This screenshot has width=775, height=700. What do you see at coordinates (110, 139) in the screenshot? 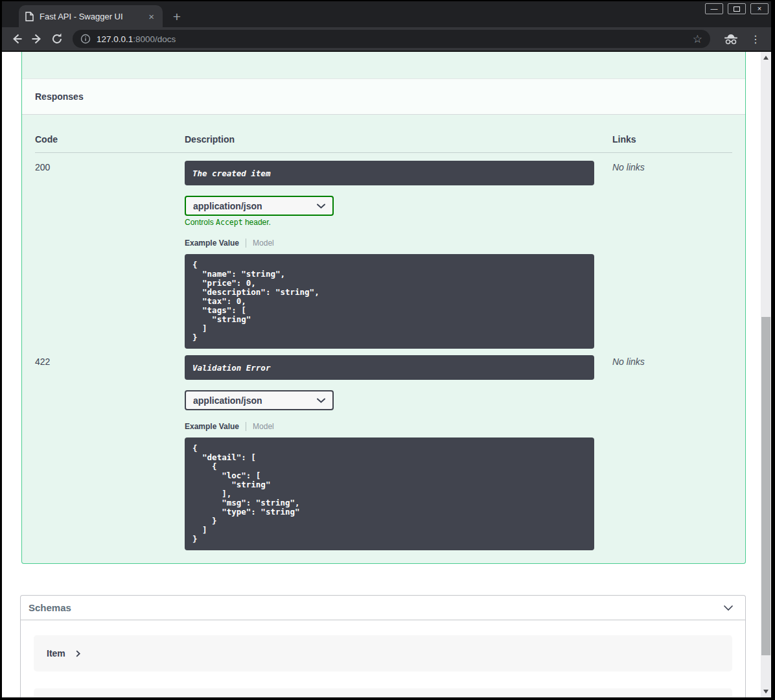
I see `col-header-code: Code` at bounding box center [110, 139].